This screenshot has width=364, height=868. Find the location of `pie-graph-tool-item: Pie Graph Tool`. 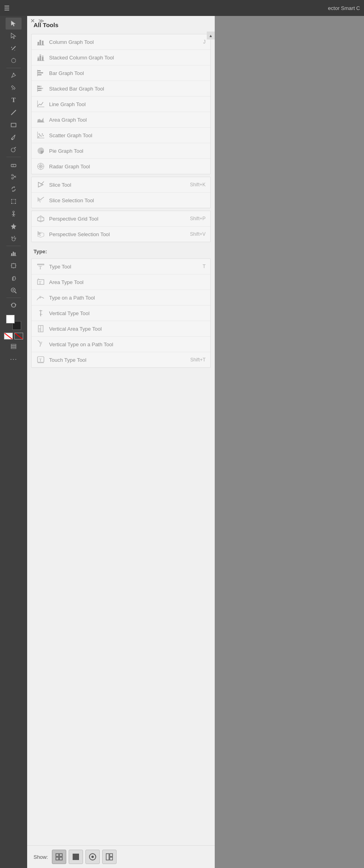

pie-graph-tool-item: Pie Graph Tool is located at coordinates (121, 151).